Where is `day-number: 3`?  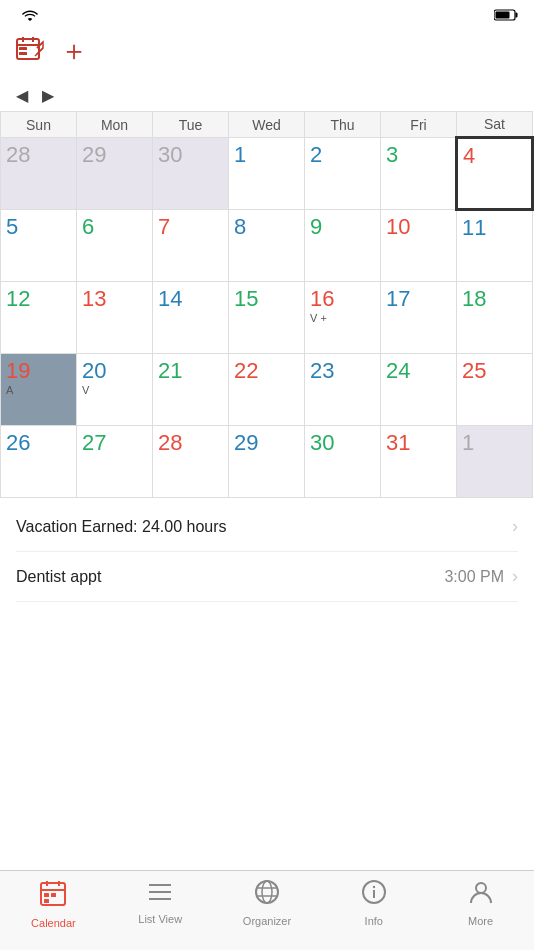
day-number: 3 is located at coordinates (418, 155).